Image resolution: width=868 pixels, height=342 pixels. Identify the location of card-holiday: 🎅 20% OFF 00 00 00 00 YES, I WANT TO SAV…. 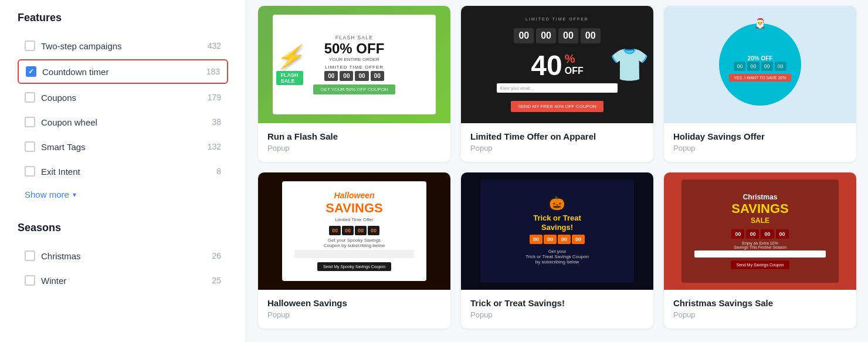
(760, 84).